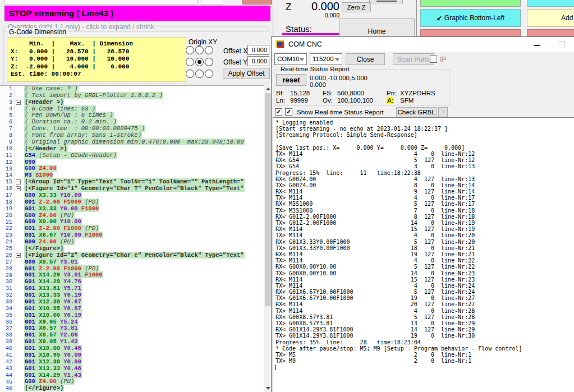 The width and height of the screenshot is (574, 392). I want to click on gcode-line: 11G54 (Setup - GCode-Header), so click(136, 156).